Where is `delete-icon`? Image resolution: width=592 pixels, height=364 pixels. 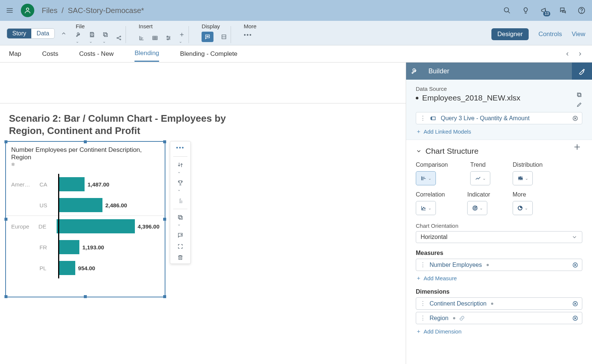
delete-icon is located at coordinates (180, 258).